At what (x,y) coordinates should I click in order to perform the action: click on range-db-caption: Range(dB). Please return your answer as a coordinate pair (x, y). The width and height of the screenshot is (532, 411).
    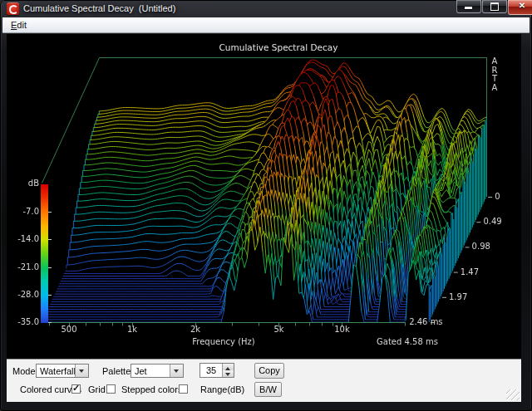
    Looking at the image, I should click on (223, 389).